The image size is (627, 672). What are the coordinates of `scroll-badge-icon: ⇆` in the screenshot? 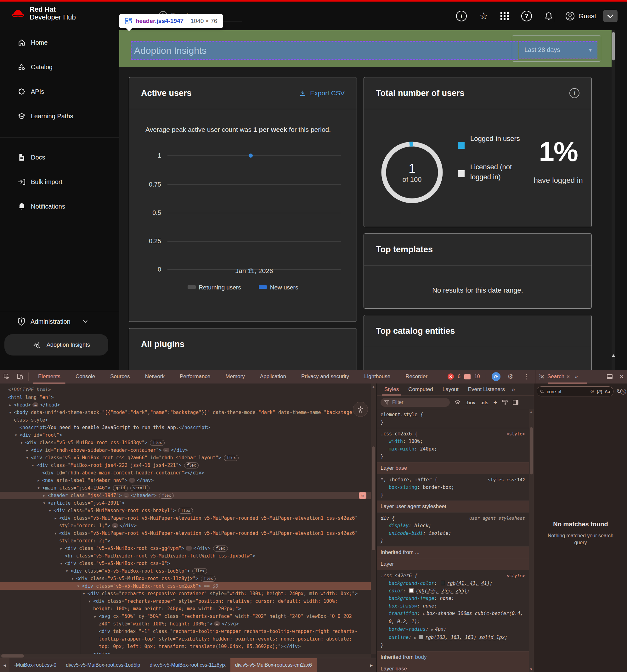 It's located at (363, 496).